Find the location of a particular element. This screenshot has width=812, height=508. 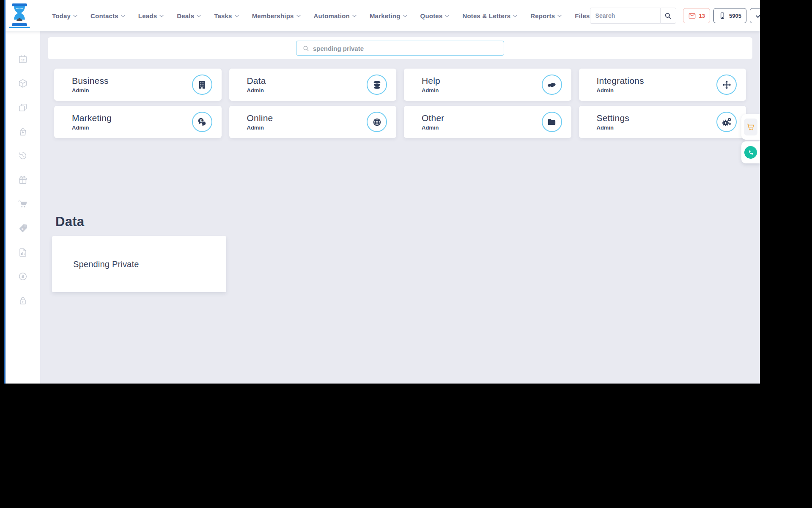

module-card-online: Online Admin is located at coordinates (313, 122).